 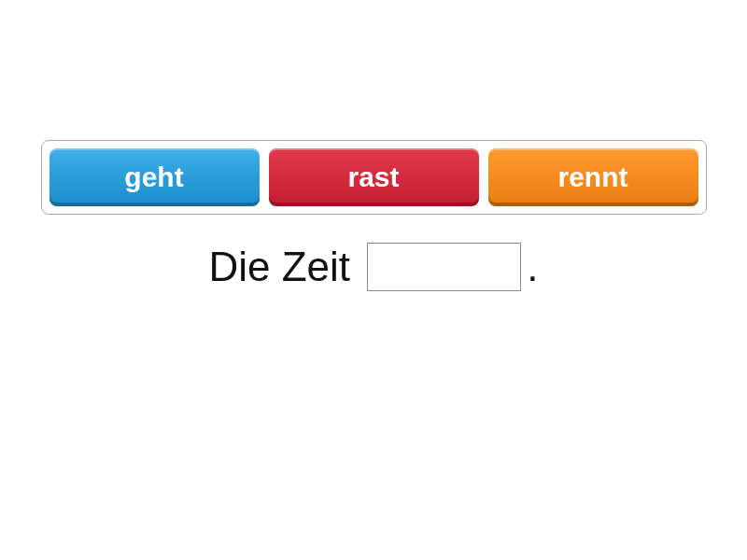 What do you see at coordinates (374, 177) in the screenshot?
I see `option-label: rast` at bounding box center [374, 177].